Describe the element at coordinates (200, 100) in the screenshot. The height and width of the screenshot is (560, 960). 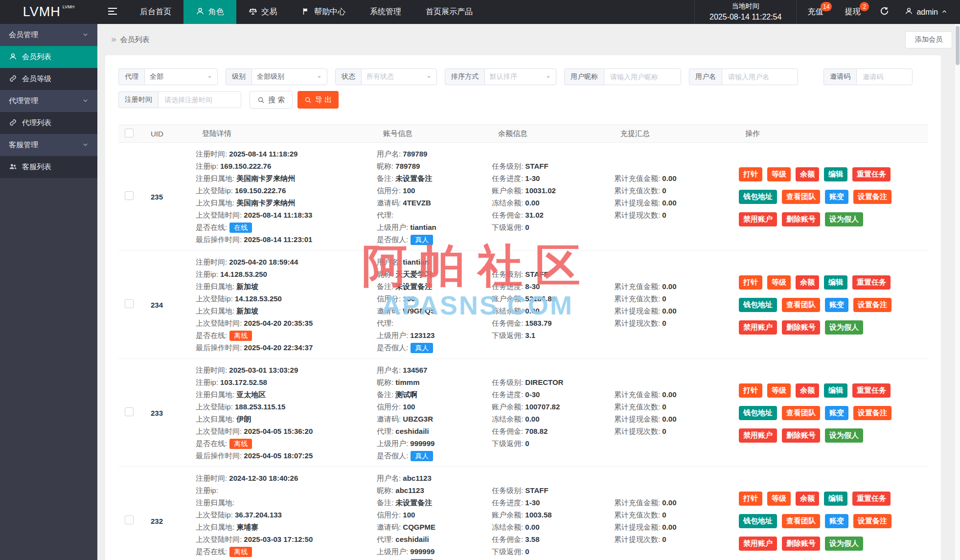
I see `register-time-input` at that location.